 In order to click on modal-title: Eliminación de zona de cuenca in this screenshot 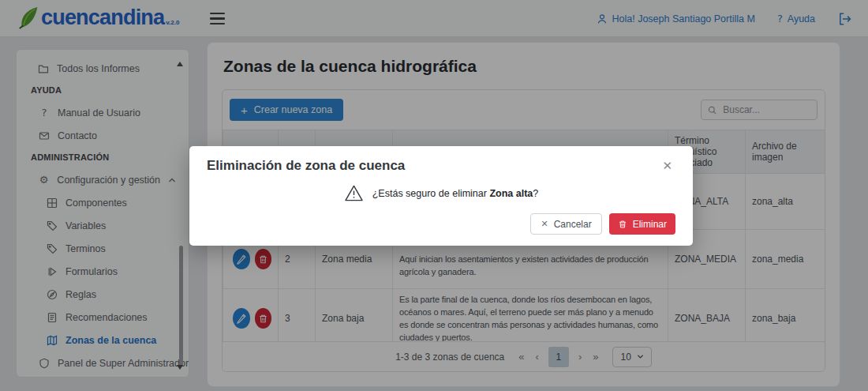, I will do `click(306, 166)`.